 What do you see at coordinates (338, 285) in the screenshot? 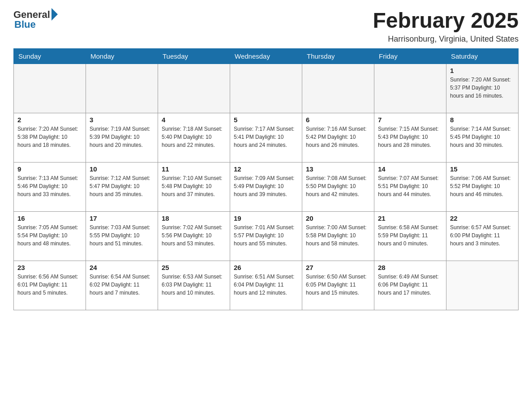
I see `day-info: Sunrise: 6:50 AM Sunset: 6:05 PM Dayligh…` at bounding box center [338, 285].